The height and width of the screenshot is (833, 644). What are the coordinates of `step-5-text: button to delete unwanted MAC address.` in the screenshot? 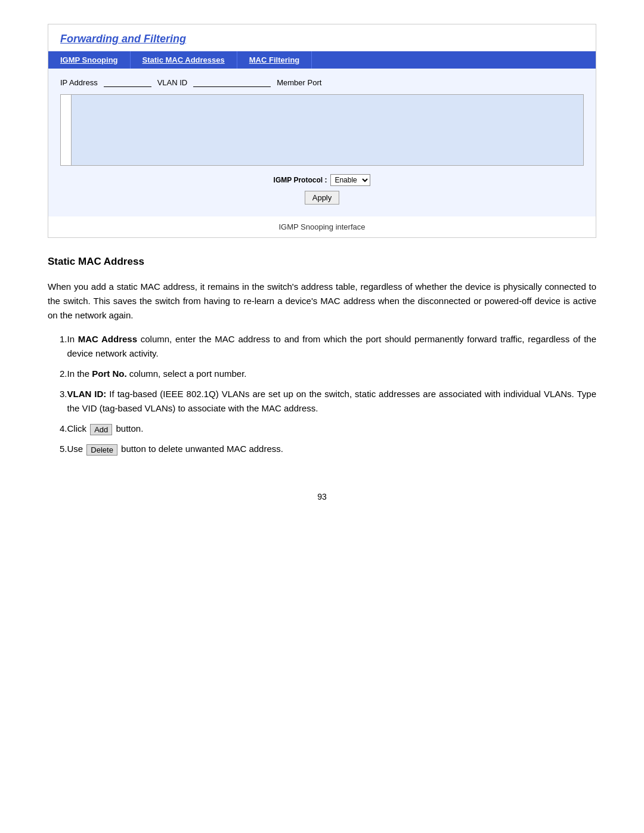 It's located at (201, 448).